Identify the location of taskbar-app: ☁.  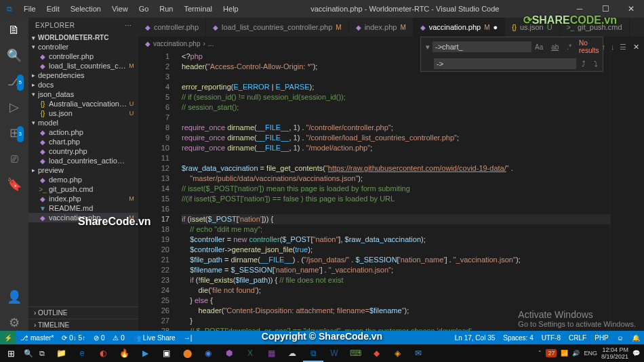
(292, 353).